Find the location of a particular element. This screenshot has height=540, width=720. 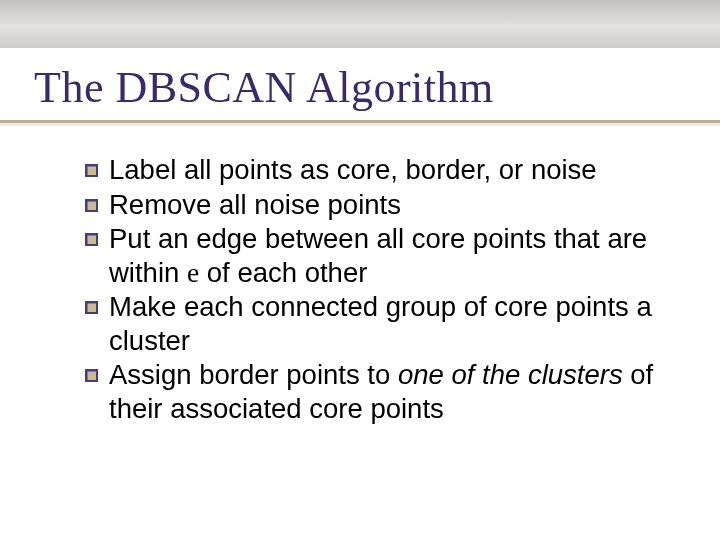

title-underline is located at coordinates (360, 122).